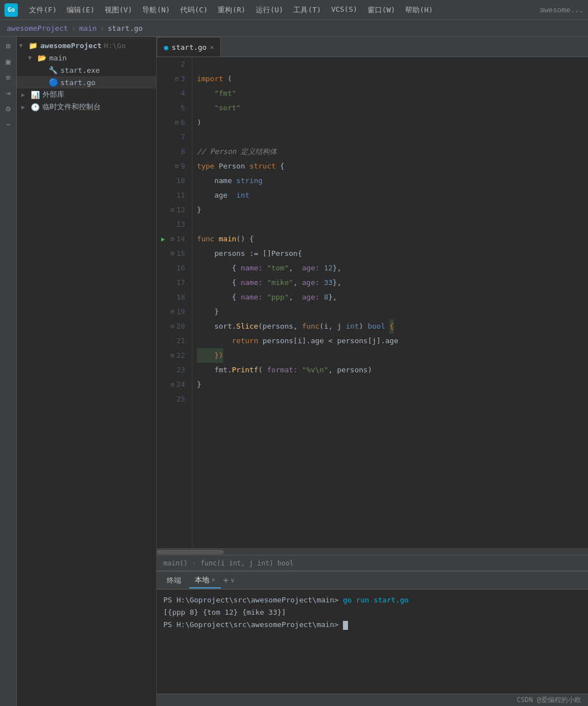  What do you see at coordinates (373, 581) in the screenshot?
I see `terminal-tab-bar: 终端 本地 ✕ + ∨` at bounding box center [373, 581].